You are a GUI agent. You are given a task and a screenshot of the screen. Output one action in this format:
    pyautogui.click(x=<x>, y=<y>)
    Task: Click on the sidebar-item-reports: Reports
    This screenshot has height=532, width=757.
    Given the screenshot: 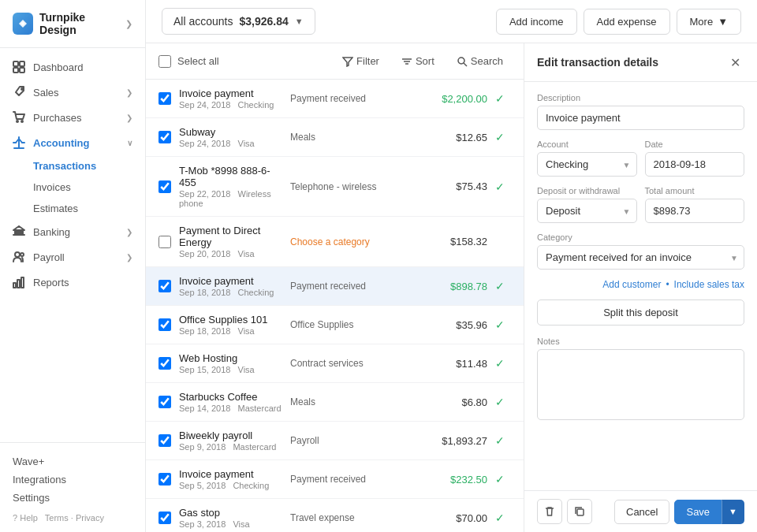 What is the action you would take?
    pyautogui.click(x=73, y=282)
    